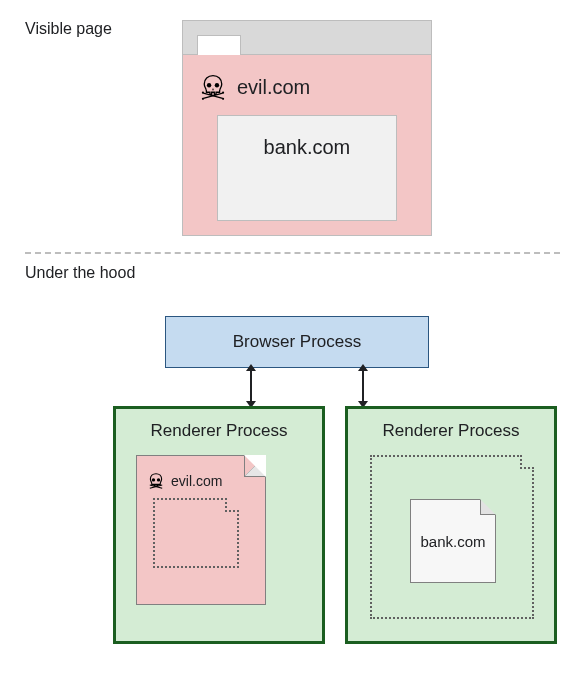  Describe the element at coordinates (452, 542) in the screenshot. I see `bank-doc-label: bank.com` at that location.